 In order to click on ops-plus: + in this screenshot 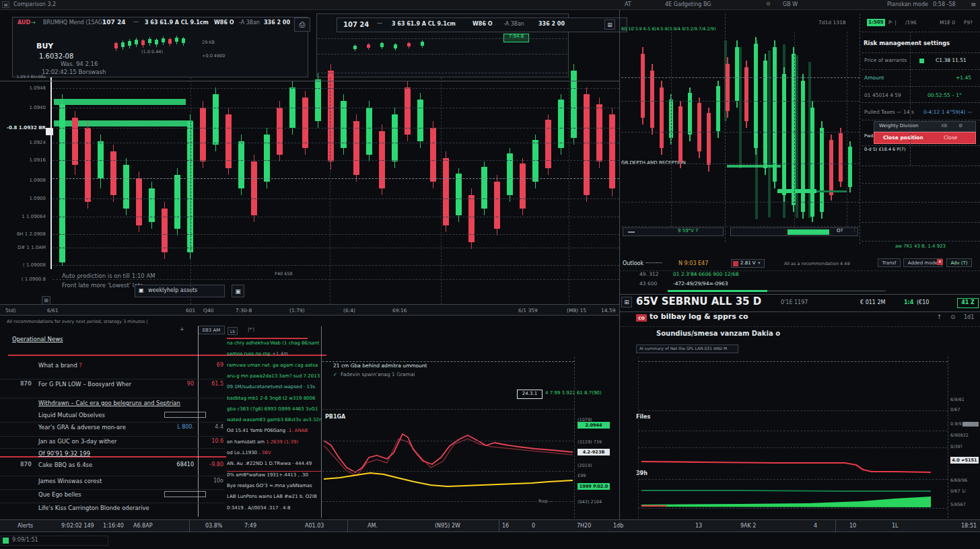, I will do `click(182, 330)`.